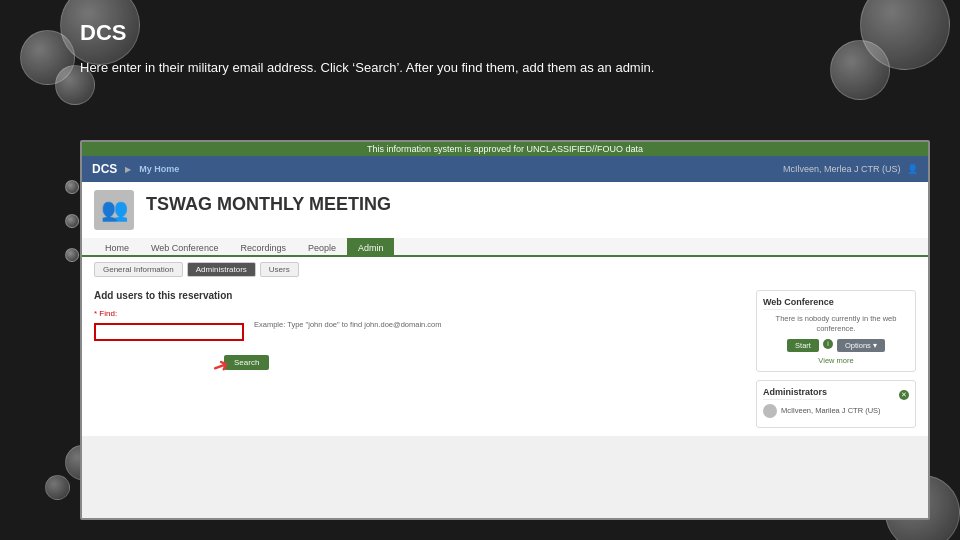  I want to click on bullet-list, so click(72, 221).